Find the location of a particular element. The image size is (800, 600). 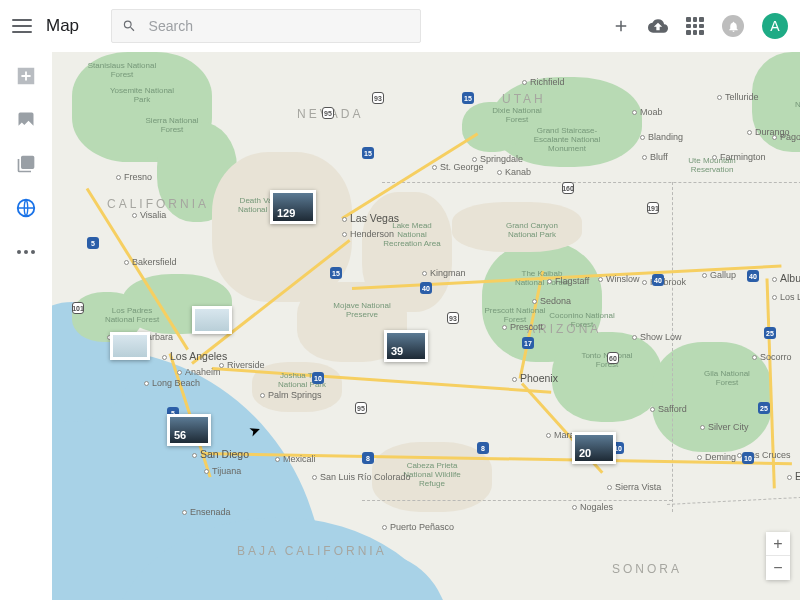

city-label: Richfield is located at coordinates (544, 82).